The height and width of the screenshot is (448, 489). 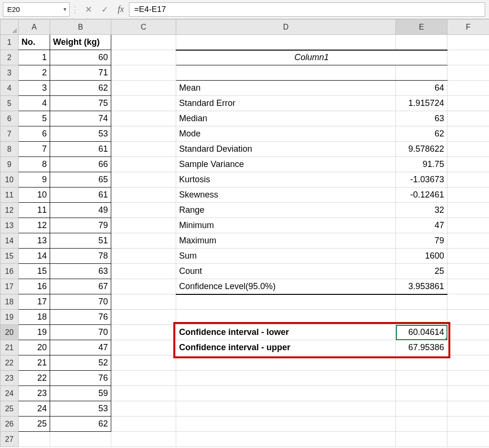 What do you see at coordinates (422, 27) in the screenshot?
I see `col-header-e: E` at bounding box center [422, 27].